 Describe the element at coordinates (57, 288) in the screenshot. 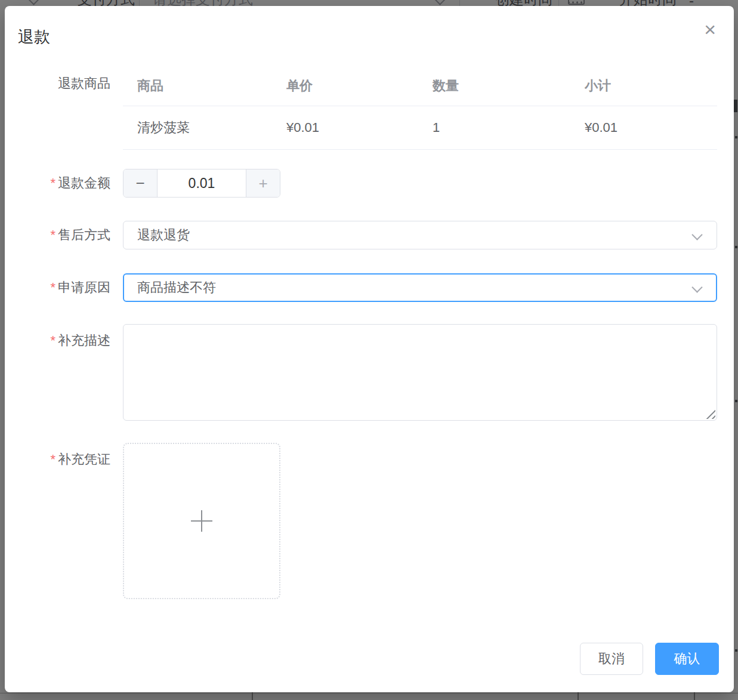

I see `apply-reason-label: *申请原因` at that location.